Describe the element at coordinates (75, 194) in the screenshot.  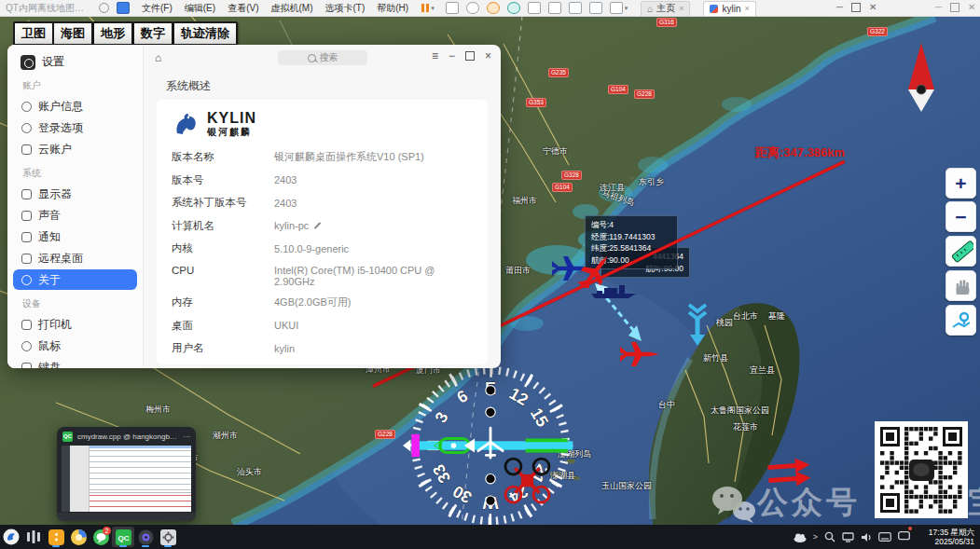
I see `sidebar-item-display: 显示器` at that location.